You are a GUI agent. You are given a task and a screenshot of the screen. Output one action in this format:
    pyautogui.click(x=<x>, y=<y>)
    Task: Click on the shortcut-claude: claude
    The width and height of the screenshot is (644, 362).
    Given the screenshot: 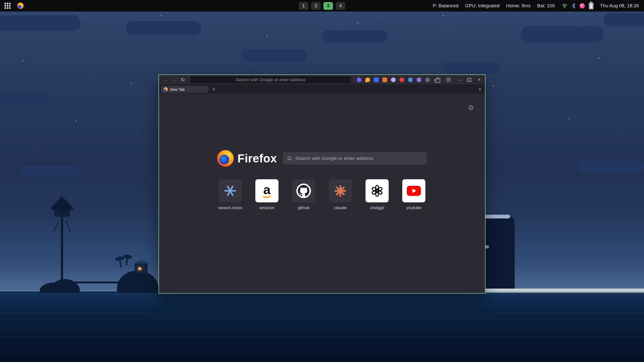 What is the action you would take?
    pyautogui.click(x=340, y=195)
    